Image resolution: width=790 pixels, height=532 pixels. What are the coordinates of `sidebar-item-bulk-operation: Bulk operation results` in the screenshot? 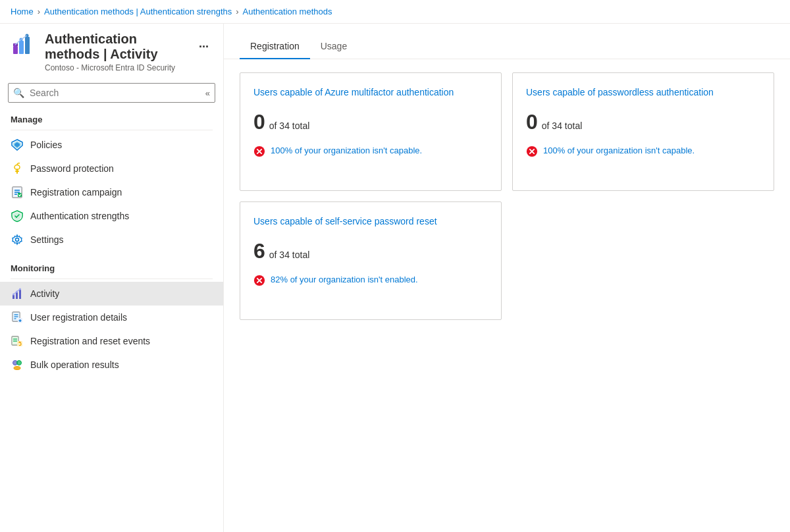 It's located at (112, 365).